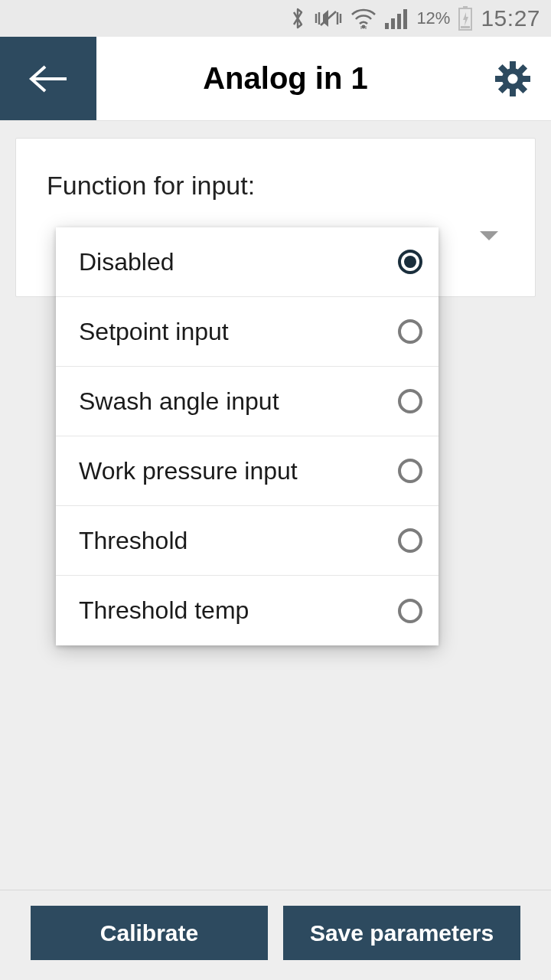 The height and width of the screenshot is (980, 551). What do you see at coordinates (154, 332) in the screenshot?
I see `option-label: Setpoint input` at bounding box center [154, 332].